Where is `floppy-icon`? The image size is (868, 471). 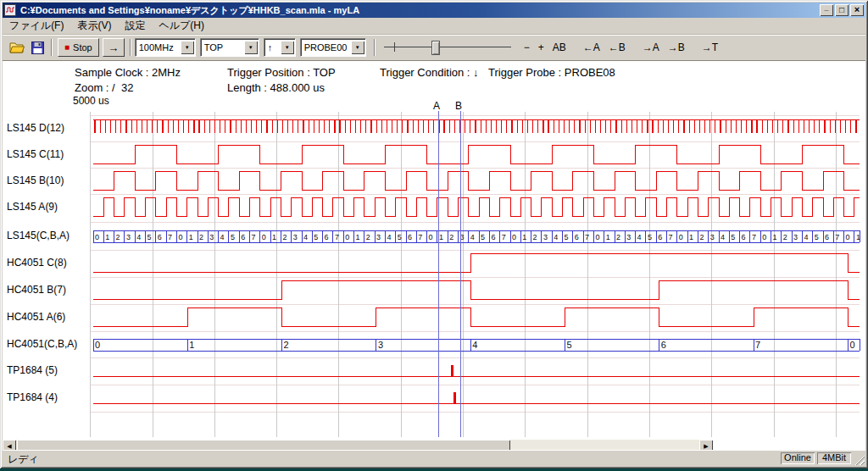 floppy-icon is located at coordinates (37, 47).